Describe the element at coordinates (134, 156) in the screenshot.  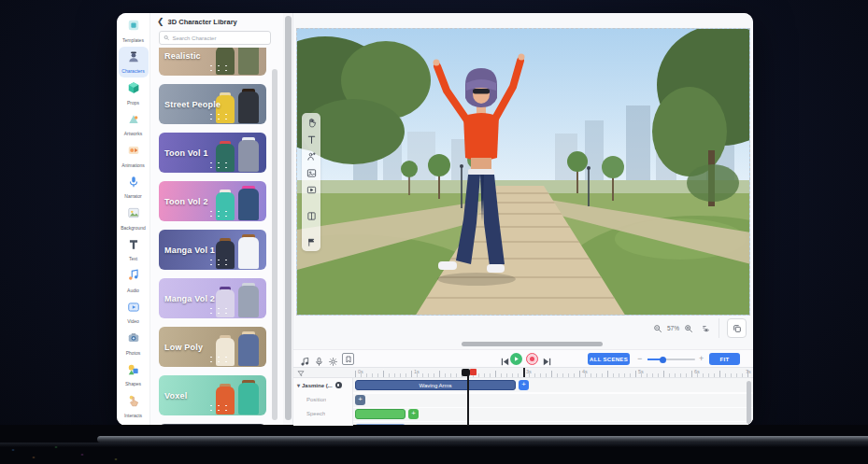
I see `sidebar-item-animations: Animations` at that location.